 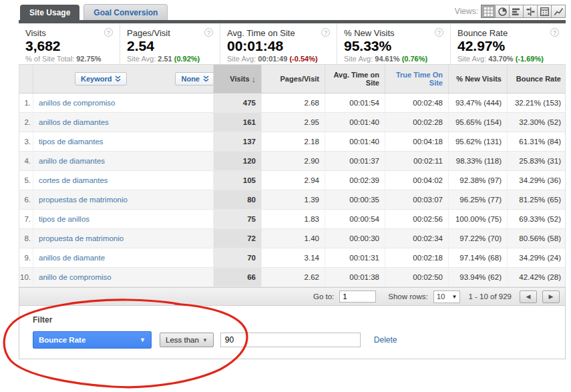 I want to click on cell-new-visits: 100.00% (75), so click(x=478, y=219).